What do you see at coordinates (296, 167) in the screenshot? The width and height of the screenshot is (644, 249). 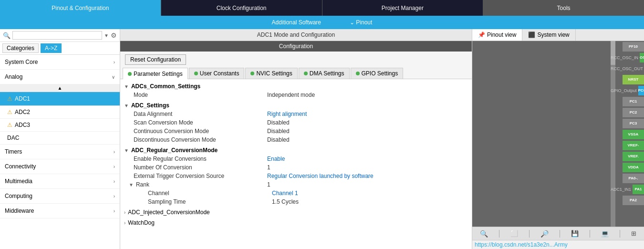 I see `tree-row-num-conversion: Number Of Conversion 1` at bounding box center [296, 167].